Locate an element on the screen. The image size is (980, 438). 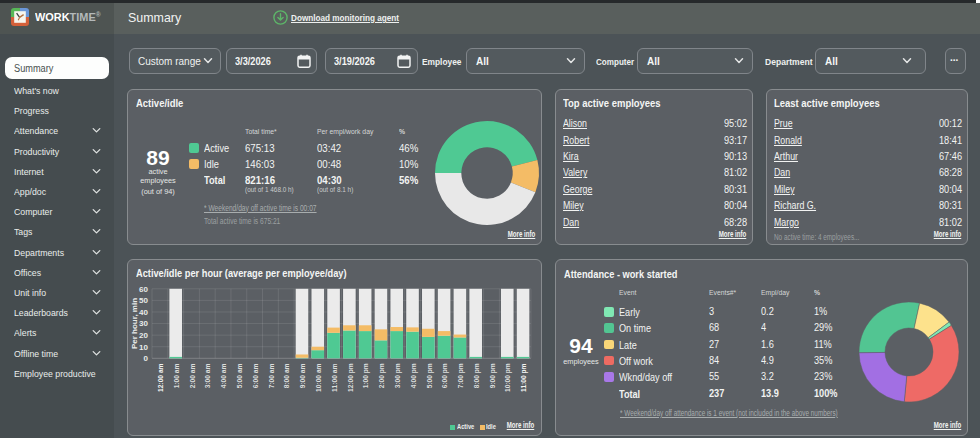
svg-text: 8:00 pm is located at coordinates (476, 376).